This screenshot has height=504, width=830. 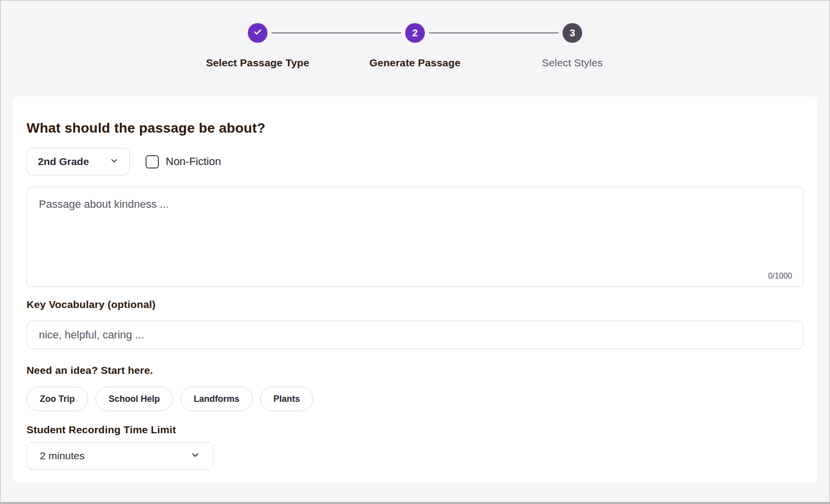 I want to click on step-3-circle: 3, so click(x=572, y=33).